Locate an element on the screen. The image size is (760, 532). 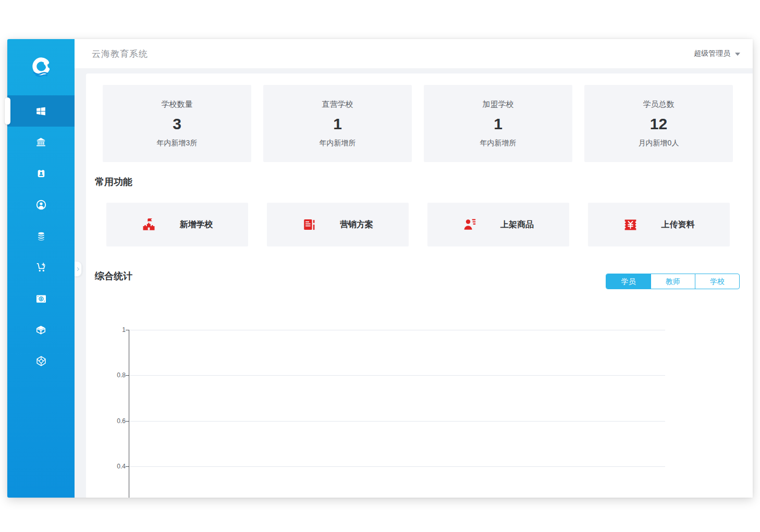
sidebar-item-dashboard is located at coordinates (41, 111).